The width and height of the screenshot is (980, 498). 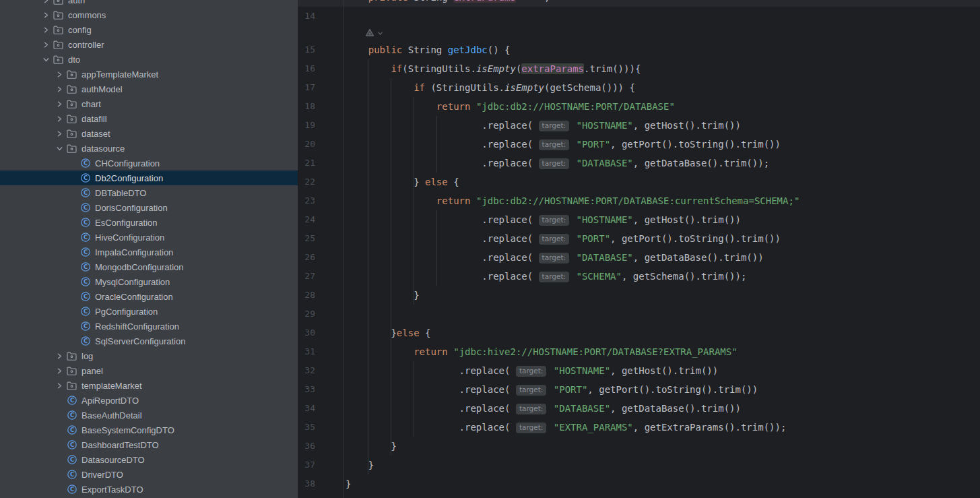 I want to click on code-line-26: 26 .replace( target: "DATABASE", getData…, so click(x=639, y=257).